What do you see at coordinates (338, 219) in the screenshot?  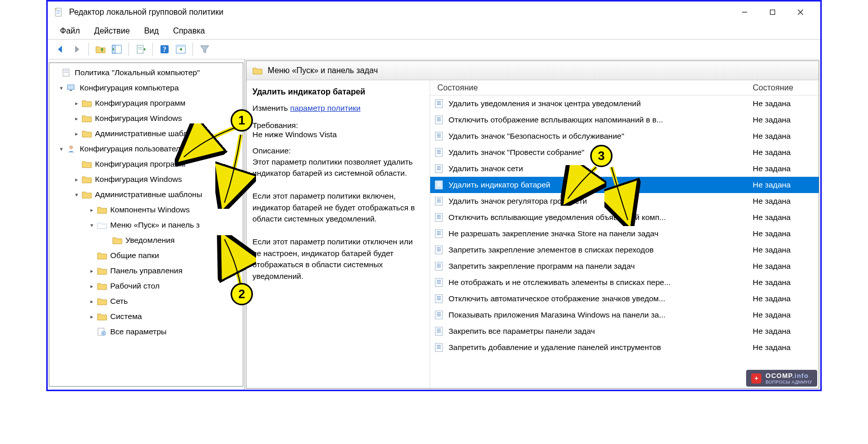 I see `description-text: Этот параметр политики позволяет удалить…` at bounding box center [338, 219].